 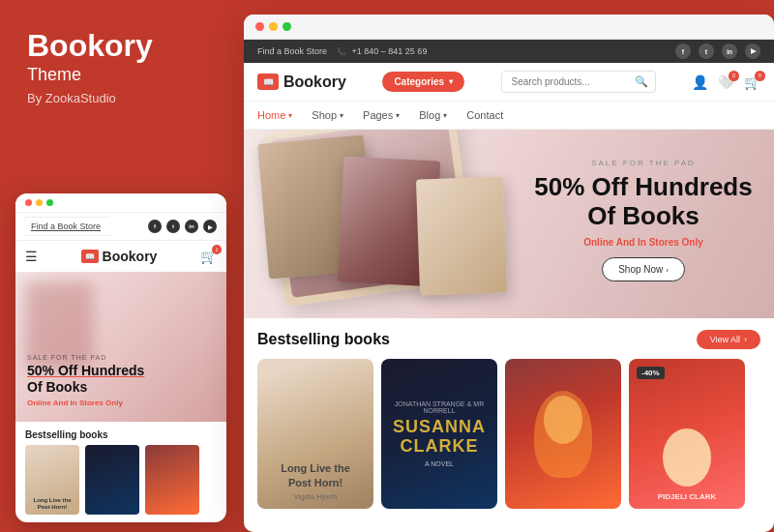 What do you see at coordinates (342, 116) in the screenshot?
I see `nav-shop-chevron: ▾` at bounding box center [342, 116].